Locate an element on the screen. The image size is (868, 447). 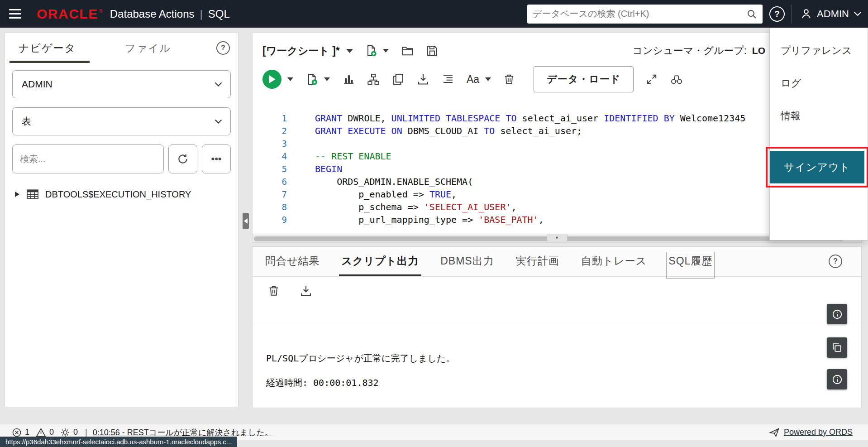
user-name: ADMIN is located at coordinates (833, 14).